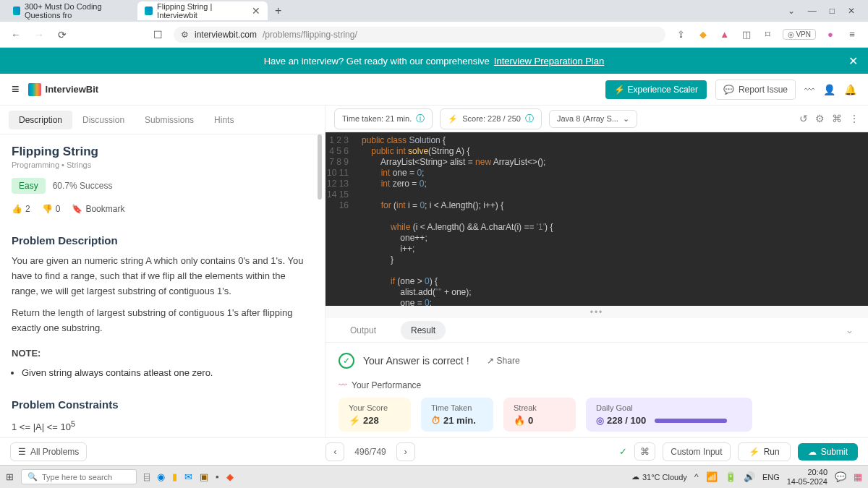  What do you see at coordinates (812, 11) in the screenshot?
I see `window-min-icon: —` at bounding box center [812, 11].